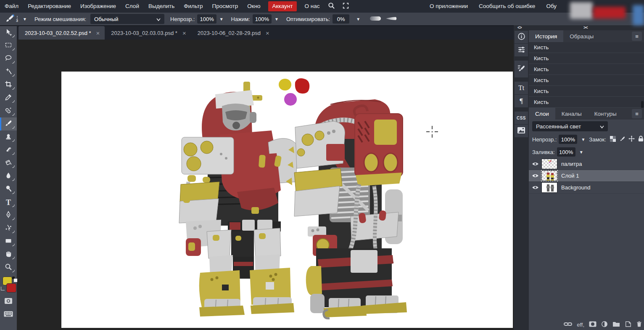 The height and width of the screenshot is (330, 644). Describe the element at coordinates (572, 114) in the screenshot. I see `tab-channels: Каналы` at that location.